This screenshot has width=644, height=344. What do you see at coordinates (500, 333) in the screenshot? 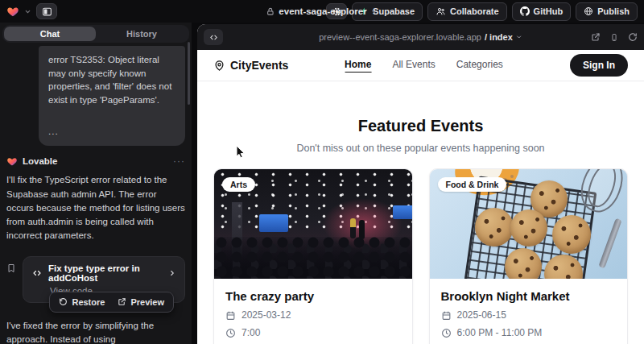
I see `event-time: 6:00 PM - 11:00 PM` at bounding box center [500, 333].